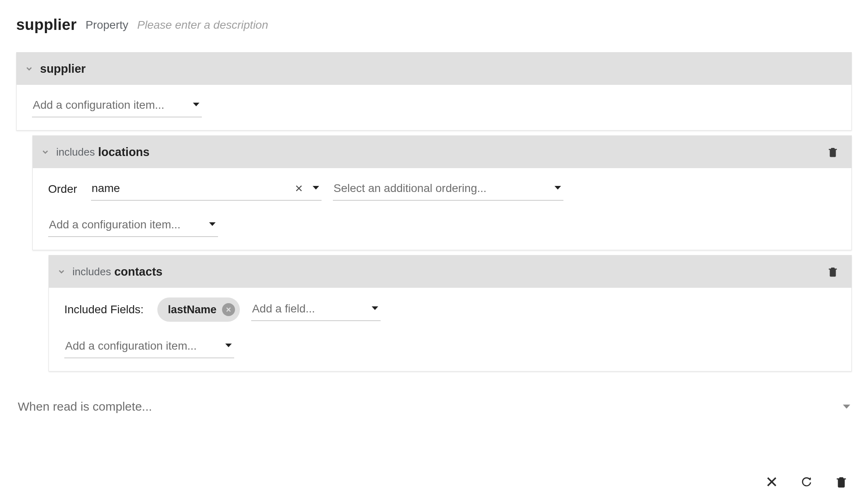  Describe the element at coordinates (63, 189) in the screenshot. I see `order-label: Order` at that location.